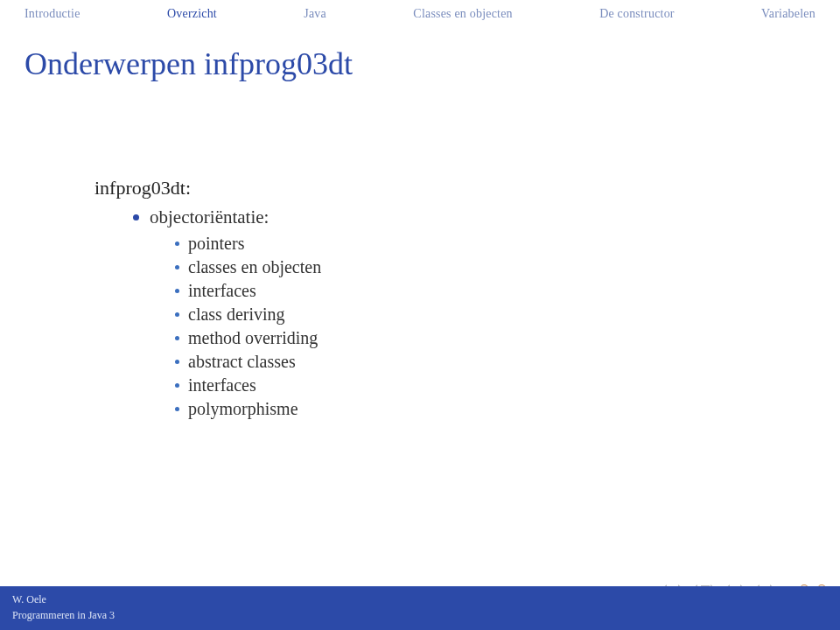 The height and width of the screenshot is (630, 840). What do you see at coordinates (243, 410) in the screenshot?
I see `list-item-label: polymorphisme` at bounding box center [243, 410].